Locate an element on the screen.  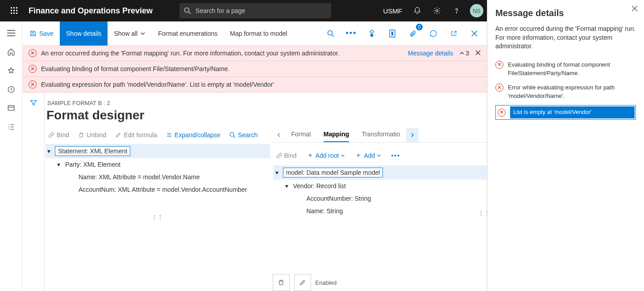
more-icon: ••• is located at coordinates (395, 156).